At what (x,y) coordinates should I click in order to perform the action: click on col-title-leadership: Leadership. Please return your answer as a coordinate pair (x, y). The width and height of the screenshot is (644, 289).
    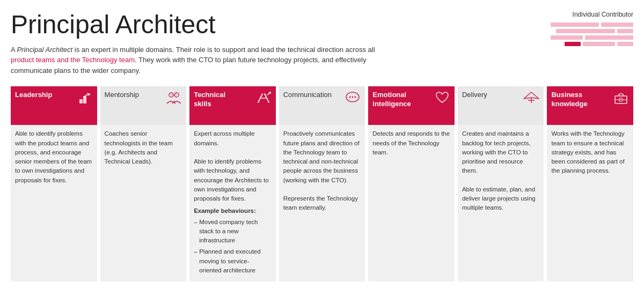
    Looking at the image, I should click on (33, 95).